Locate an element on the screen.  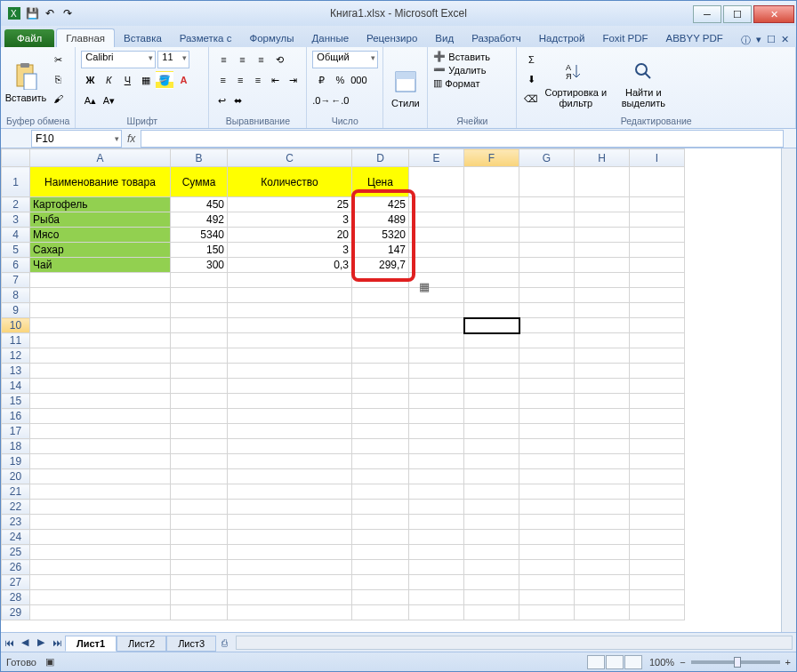
cut-icon: ✂ is located at coordinates (58, 60).